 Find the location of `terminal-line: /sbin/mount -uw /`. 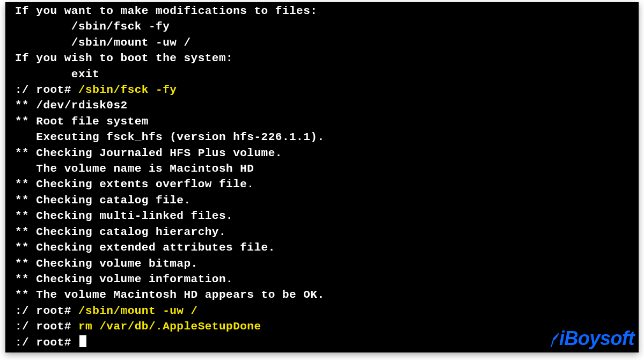

terminal-line: /sbin/mount -uw / is located at coordinates (322, 43).